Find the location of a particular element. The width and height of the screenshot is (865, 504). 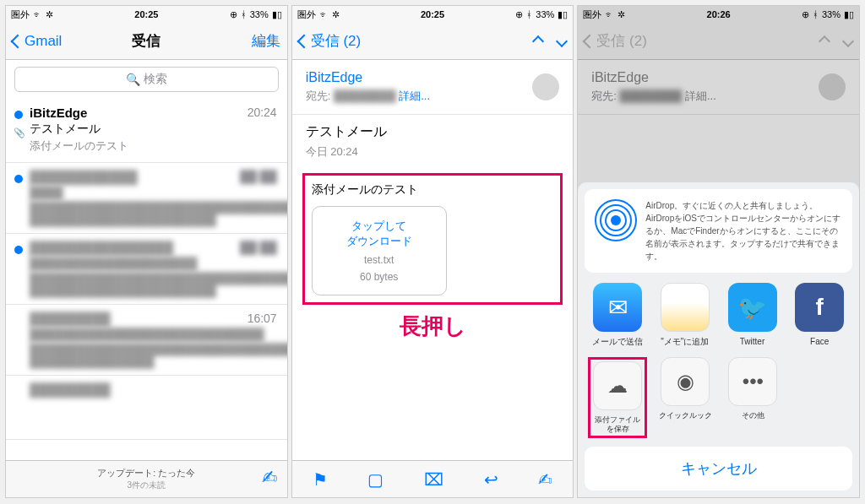

edit-button: 編集 is located at coordinates (266, 41).